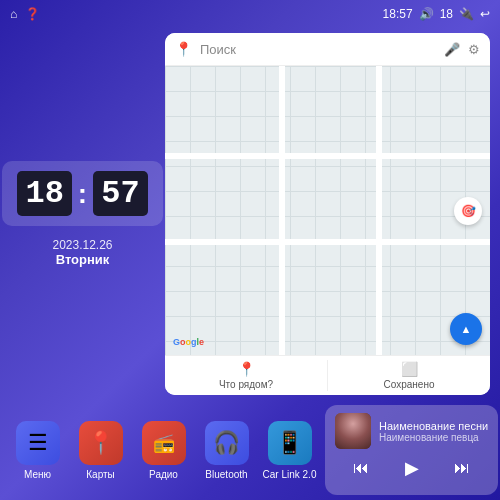 Image resolution: width=500 pixels, height=500 pixels. What do you see at coordinates (38, 474) in the screenshot?
I see `menu-label: Меню` at bounding box center [38, 474].